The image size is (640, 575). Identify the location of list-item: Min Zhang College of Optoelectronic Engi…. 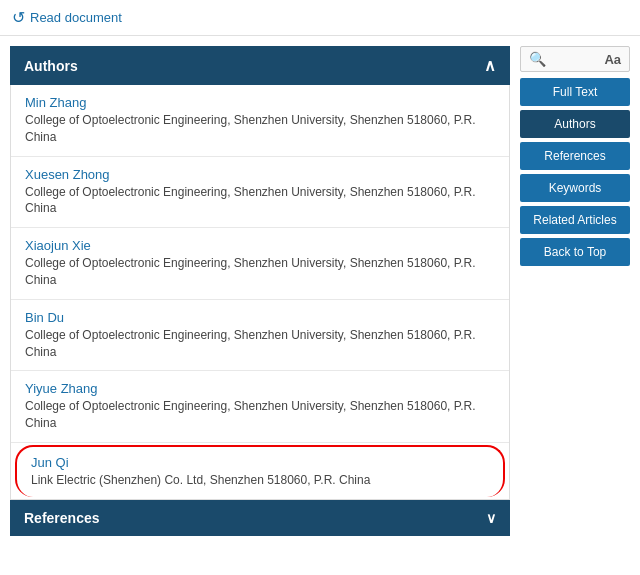
(260, 121).